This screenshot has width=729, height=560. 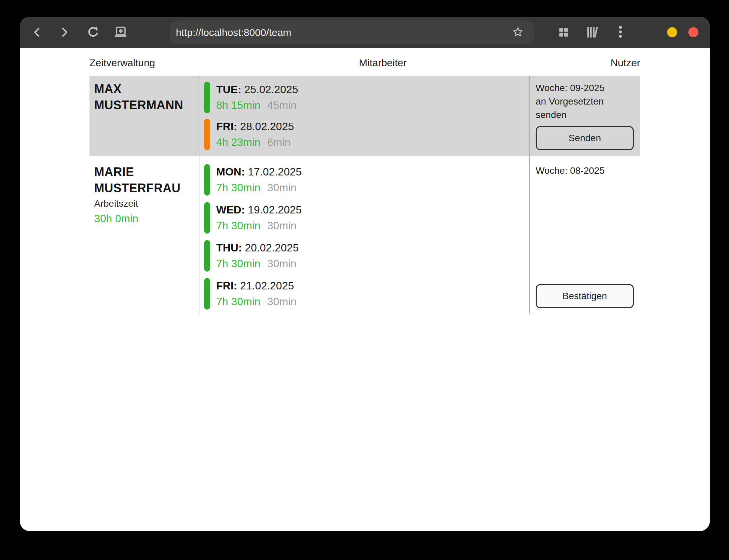 What do you see at coordinates (279, 142) in the screenshot?
I see `entry-break-time: 6min` at bounding box center [279, 142].